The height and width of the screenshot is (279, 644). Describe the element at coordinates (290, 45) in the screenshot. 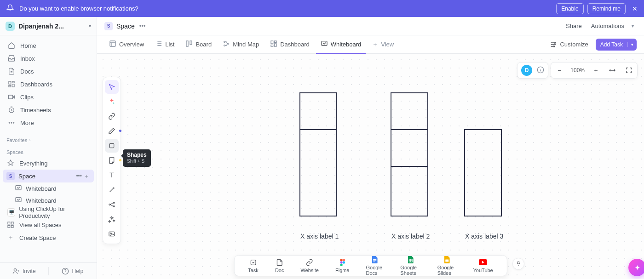

I see `tab-dashboard: Dashboard` at that location.